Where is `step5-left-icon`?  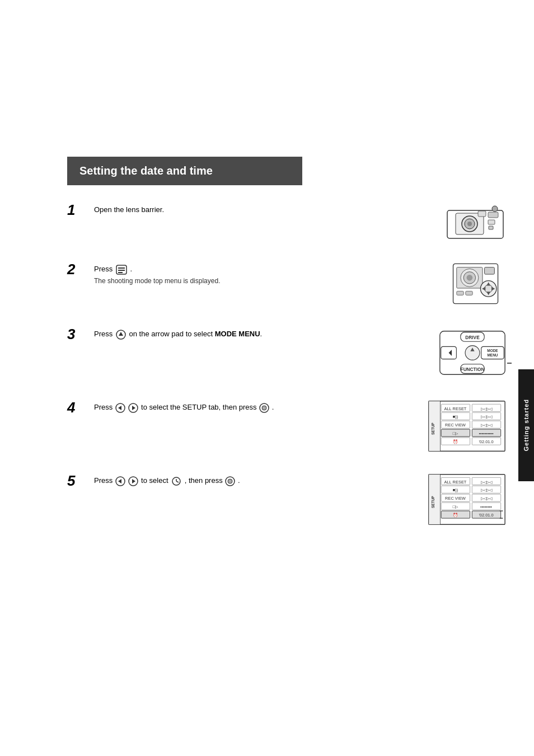 step5-left-icon is located at coordinates (120, 481).